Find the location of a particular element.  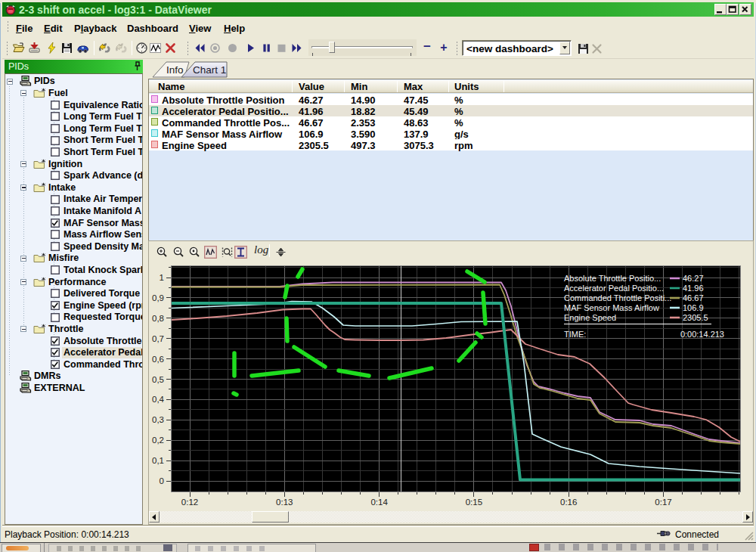

svg-text: Commanded Throttle Positi... is located at coordinates (618, 298).